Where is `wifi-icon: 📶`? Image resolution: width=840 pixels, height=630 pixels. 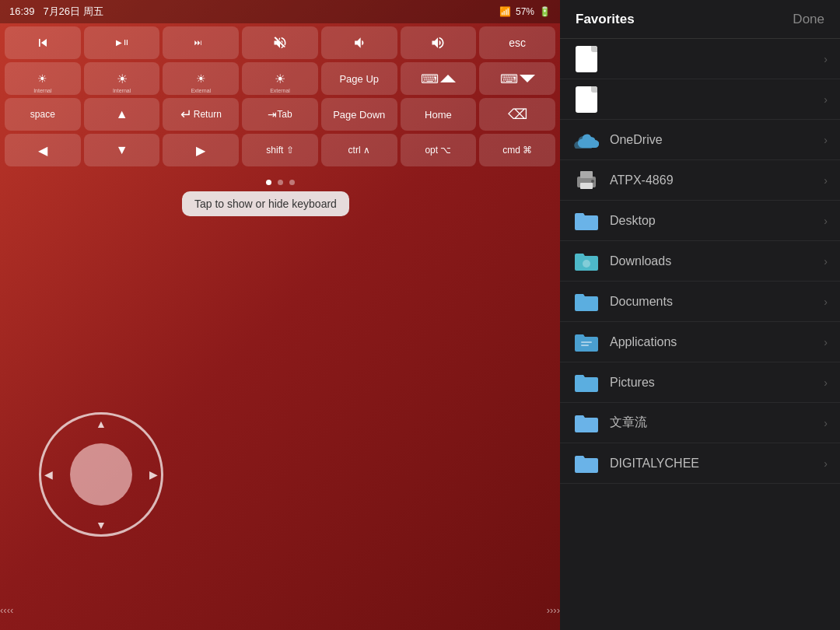
wifi-icon: 📶 is located at coordinates (506, 12).